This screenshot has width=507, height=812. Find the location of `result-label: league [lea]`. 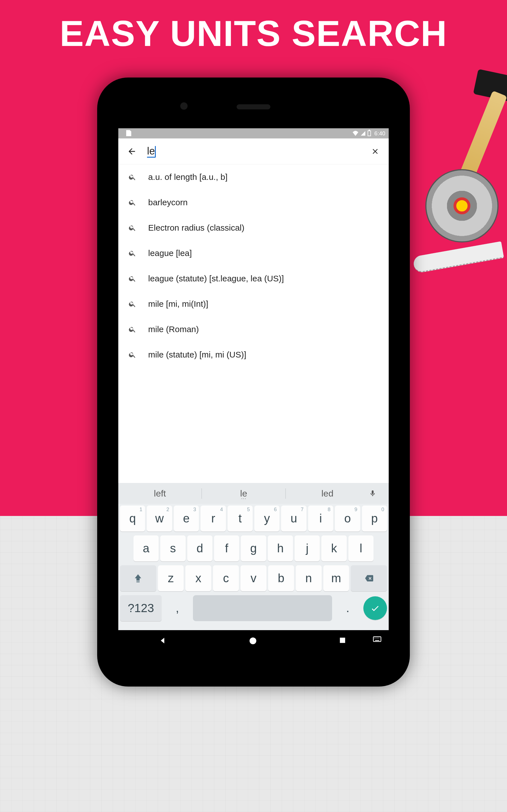

result-label: league [lea] is located at coordinates (170, 253).